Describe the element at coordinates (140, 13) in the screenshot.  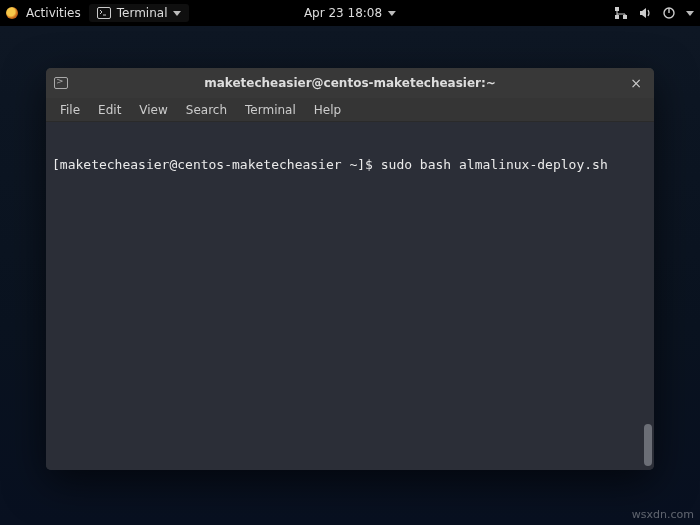
I see `current-app-indicator: Terminal` at that location.